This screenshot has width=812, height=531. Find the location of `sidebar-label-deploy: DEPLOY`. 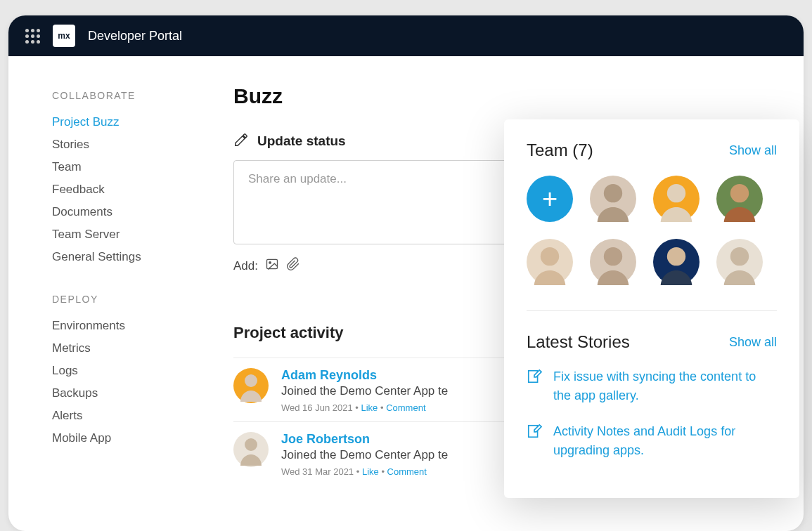

sidebar-label-deploy: DEPLOY is located at coordinates (129, 299).